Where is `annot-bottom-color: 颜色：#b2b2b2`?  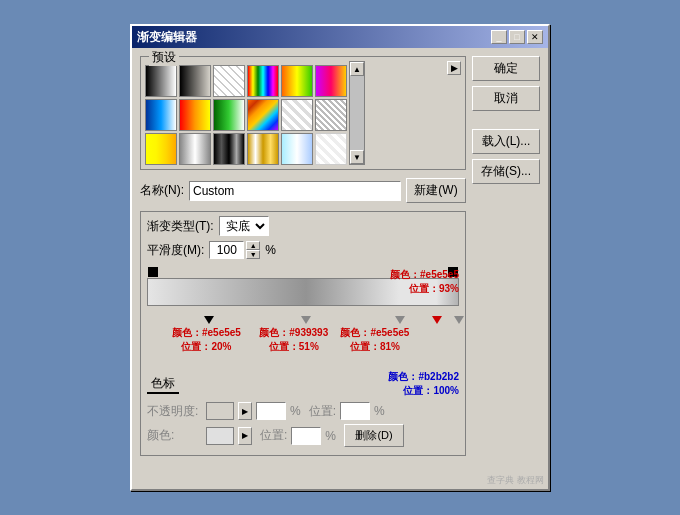
annot-bottom-color: 颜色：#b2b2b2 is located at coordinates (424, 377).